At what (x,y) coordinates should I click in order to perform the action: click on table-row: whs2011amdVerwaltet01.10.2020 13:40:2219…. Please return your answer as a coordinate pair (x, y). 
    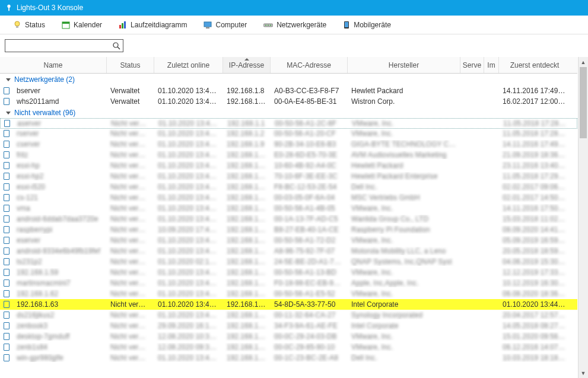
    Looking at the image, I should click on (288, 101).